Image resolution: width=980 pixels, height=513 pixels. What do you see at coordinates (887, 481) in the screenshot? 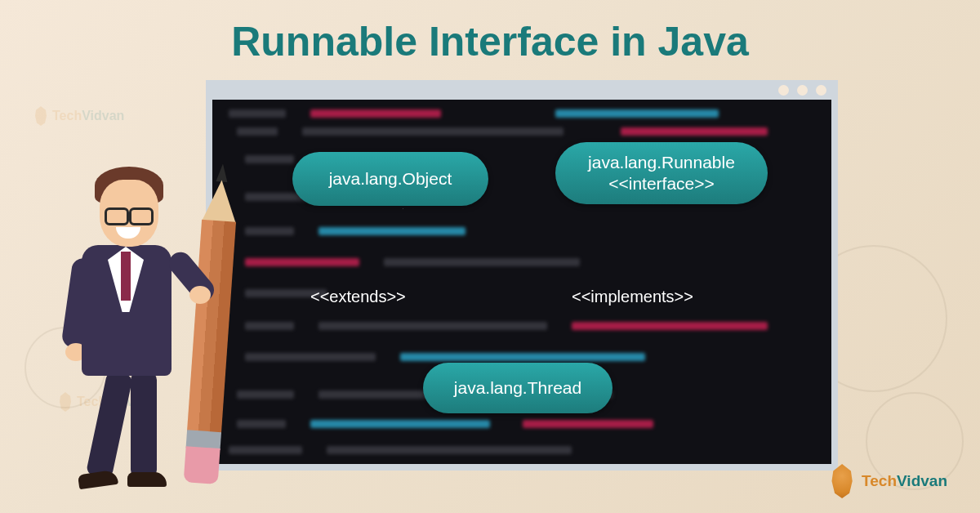
I see `brand-logo: TechVidvan` at bounding box center [887, 481].